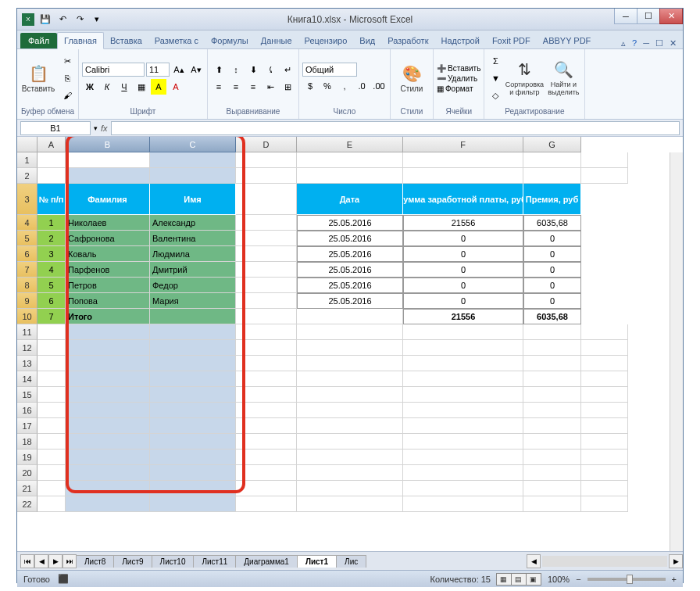 The image size is (700, 591). What do you see at coordinates (350, 504) in the screenshot?
I see `cell-D22` at bounding box center [350, 504].